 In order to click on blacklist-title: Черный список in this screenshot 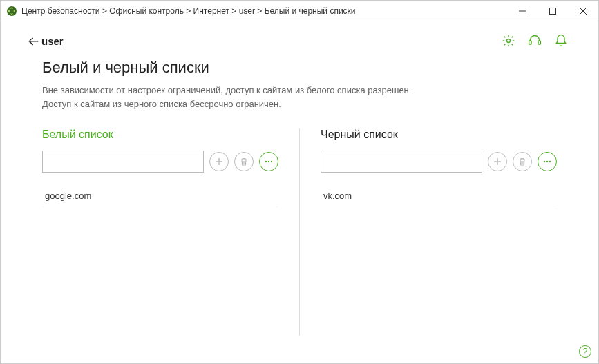, I will do `click(439, 135)`.